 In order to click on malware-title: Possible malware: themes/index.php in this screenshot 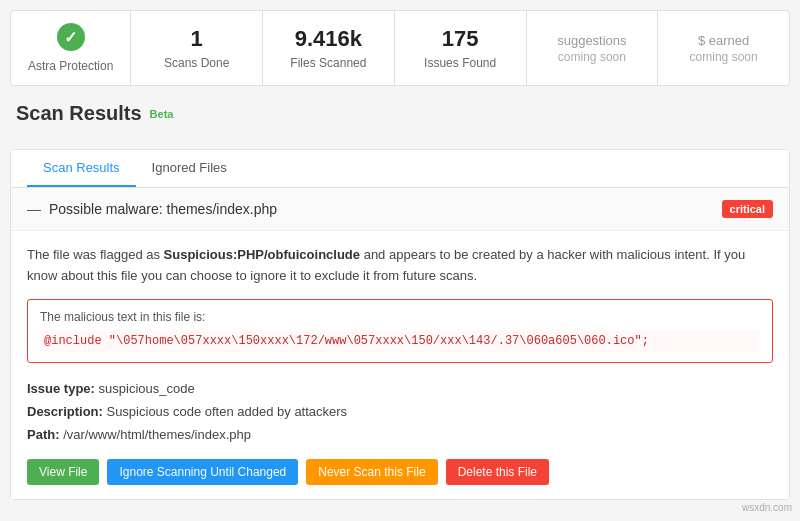, I will do `click(163, 209)`.